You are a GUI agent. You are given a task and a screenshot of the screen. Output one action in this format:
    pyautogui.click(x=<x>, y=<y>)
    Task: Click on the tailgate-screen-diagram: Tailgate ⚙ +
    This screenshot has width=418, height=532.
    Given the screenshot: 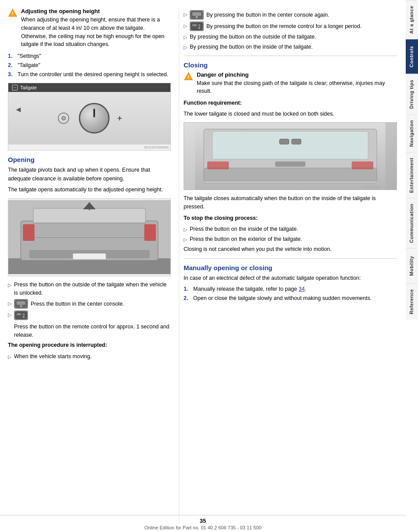 What is the action you would take?
    pyautogui.click(x=89, y=116)
    